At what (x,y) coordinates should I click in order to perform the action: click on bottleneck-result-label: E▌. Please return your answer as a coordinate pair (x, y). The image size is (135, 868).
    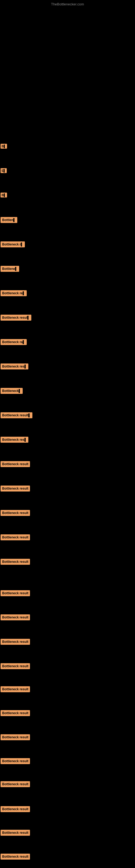
    Looking at the image, I should click on (4, 170).